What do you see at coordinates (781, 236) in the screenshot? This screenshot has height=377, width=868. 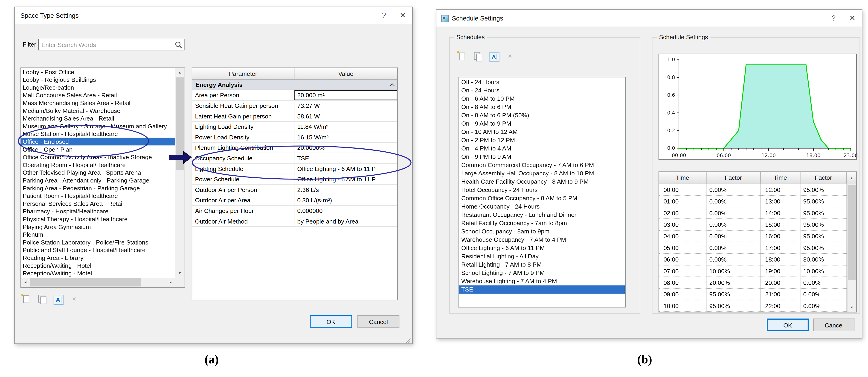 I see `time-cell: 16:00` at bounding box center [781, 236].